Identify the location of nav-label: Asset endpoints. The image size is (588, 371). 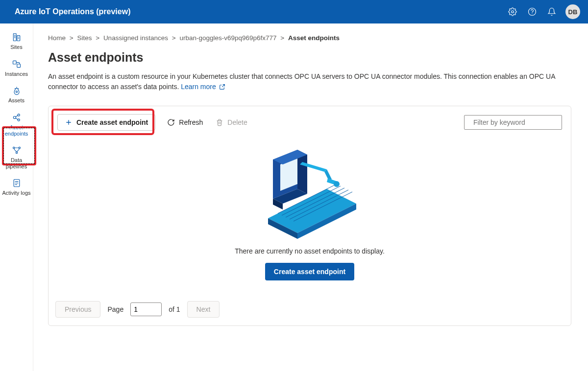
(17, 130).